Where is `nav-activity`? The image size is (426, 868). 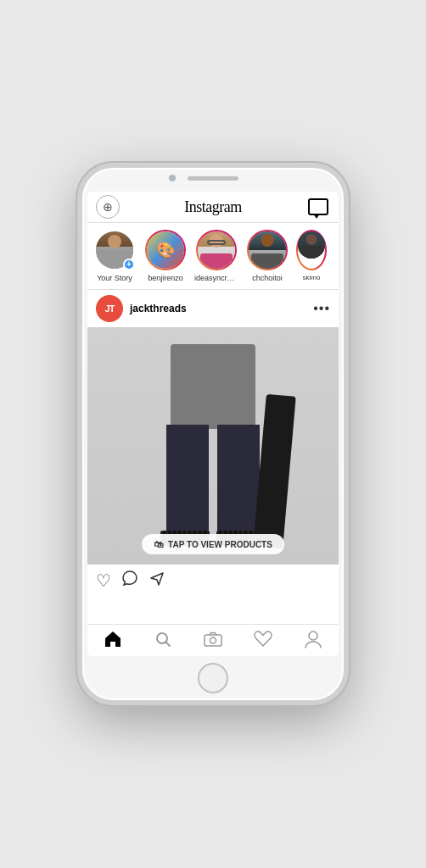
nav-activity is located at coordinates (263, 641).